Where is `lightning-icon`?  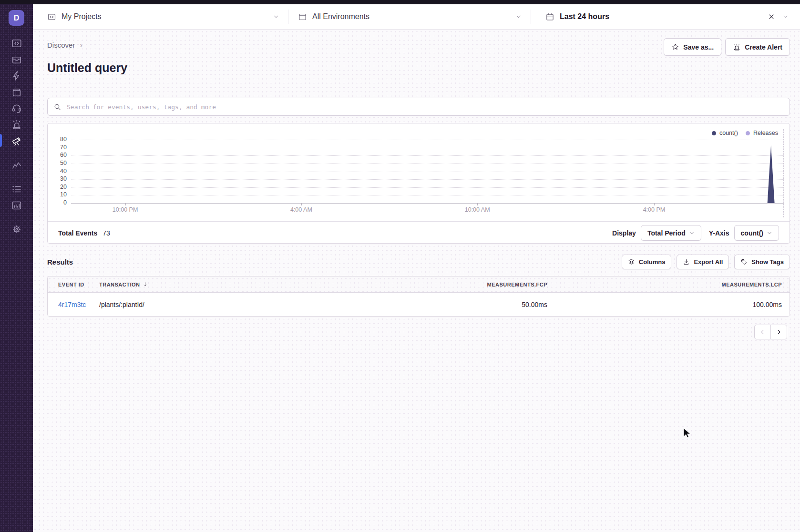 lightning-icon is located at coordinates (17, 76).